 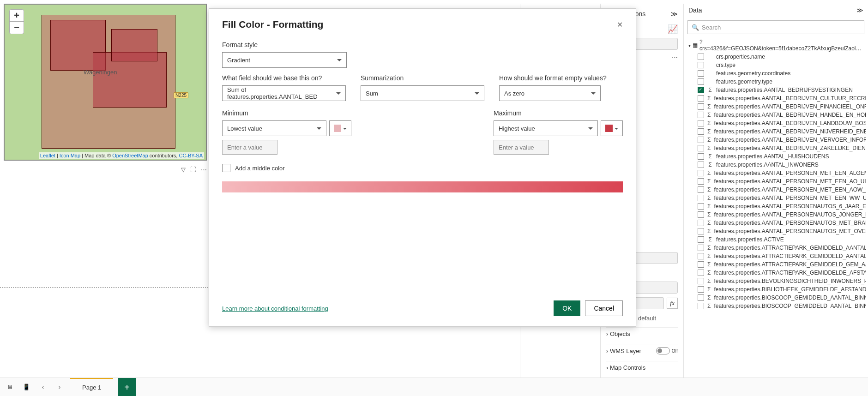 What do you see at coordinates (17, 16) in the screenshot?
I see `zoom-in-button: +` at bounding box center [17, 16].